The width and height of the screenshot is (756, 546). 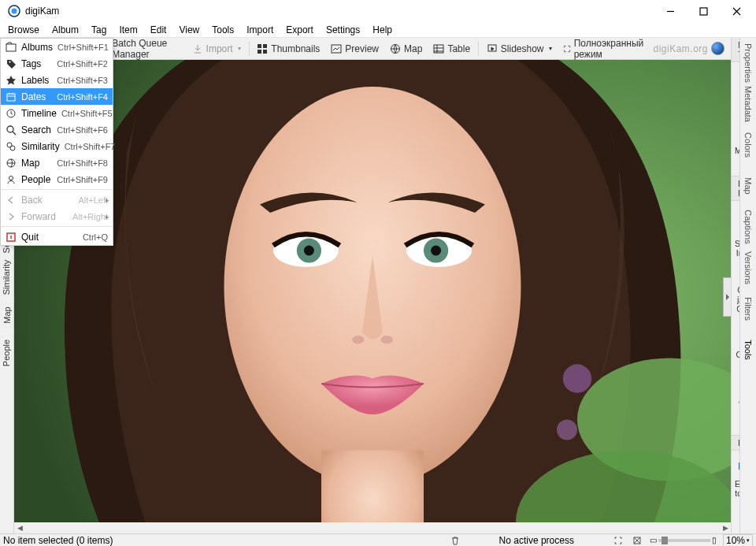 I want to click on back-icon, so click(x=11, y=200).